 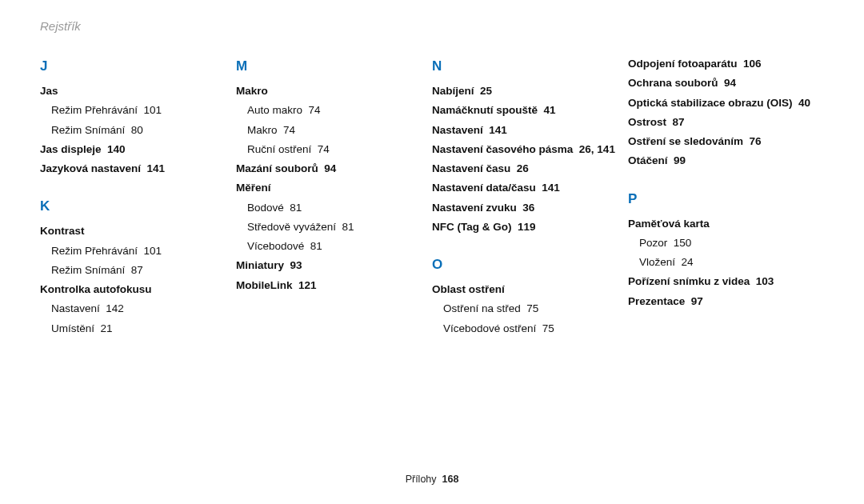 I want to click on index-subentry: Auto makro 74, so click(x=339, y=110).